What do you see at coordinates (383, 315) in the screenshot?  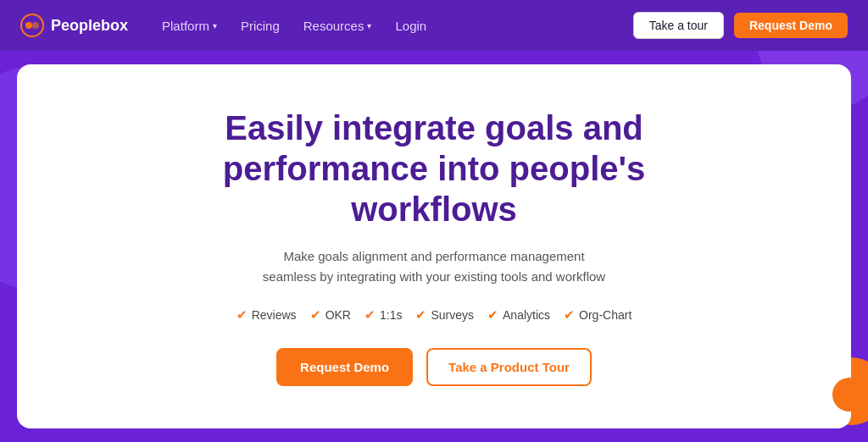 I see `feature-1on1s: ✔ 1:1s` at bounding box center [383, 315].